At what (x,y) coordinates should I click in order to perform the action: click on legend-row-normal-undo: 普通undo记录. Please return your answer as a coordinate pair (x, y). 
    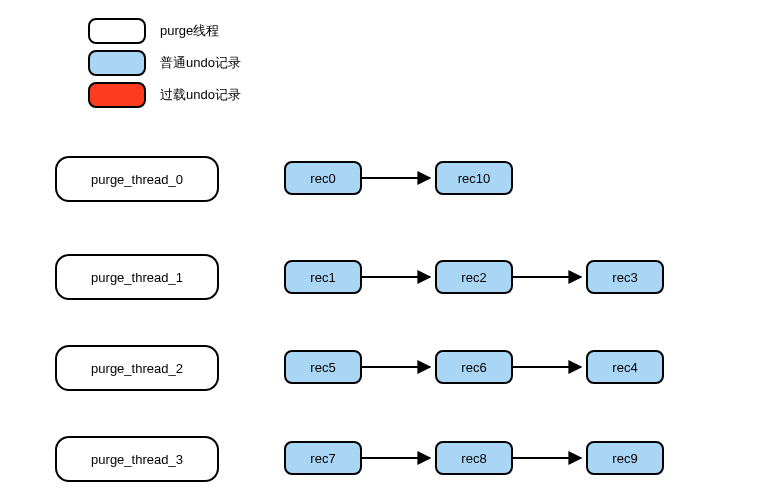
    Looking at the image, I should click on (164, 63).